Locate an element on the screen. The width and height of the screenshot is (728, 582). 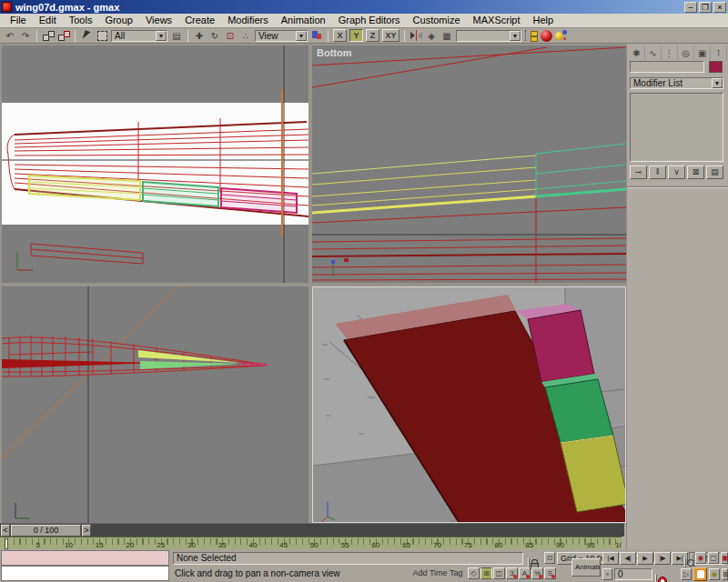
menu-views: Views is located at coordinates (158, 20).